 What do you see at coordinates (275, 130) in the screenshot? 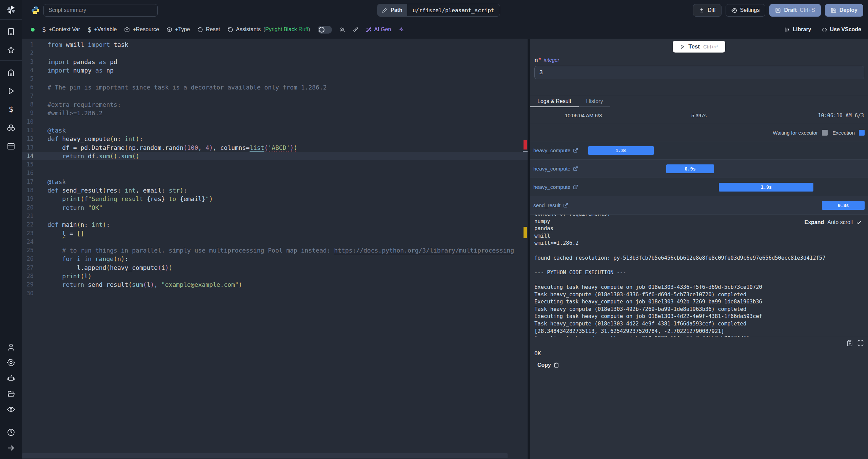
I see `code-line: 11@task` at bounding box center [275, 130].